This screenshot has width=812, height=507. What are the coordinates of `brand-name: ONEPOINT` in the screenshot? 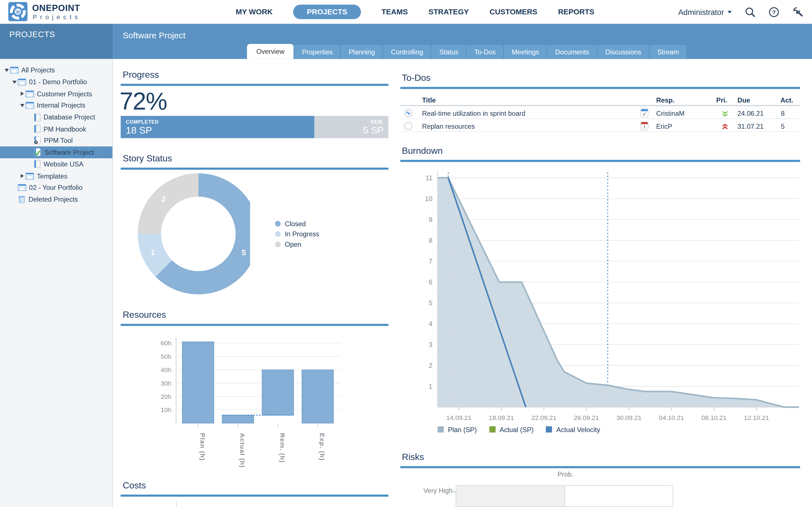 It's located at (56, 8).